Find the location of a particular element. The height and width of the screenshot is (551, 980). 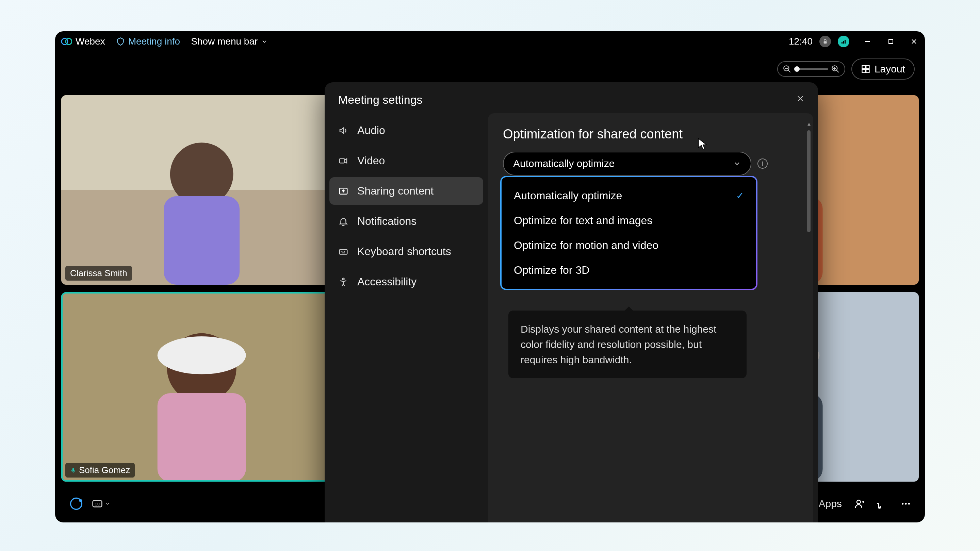

bell-icon is located at coordinates (343, 221).